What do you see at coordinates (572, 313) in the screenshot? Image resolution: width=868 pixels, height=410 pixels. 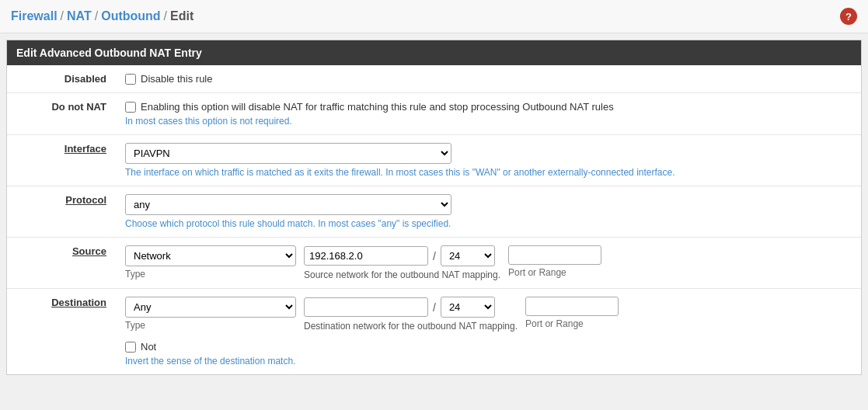 I see `dest-port-col: Port or Range` at bounding box center [572, 313].